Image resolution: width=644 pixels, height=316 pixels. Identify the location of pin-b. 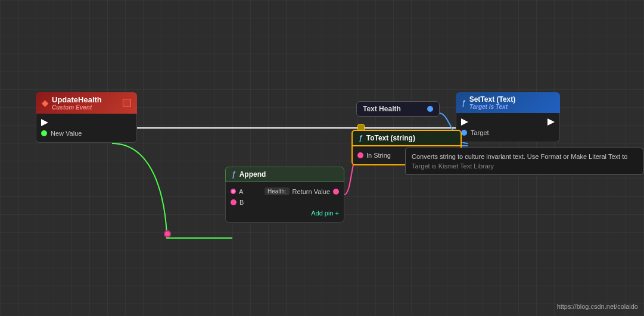
(234, 202).